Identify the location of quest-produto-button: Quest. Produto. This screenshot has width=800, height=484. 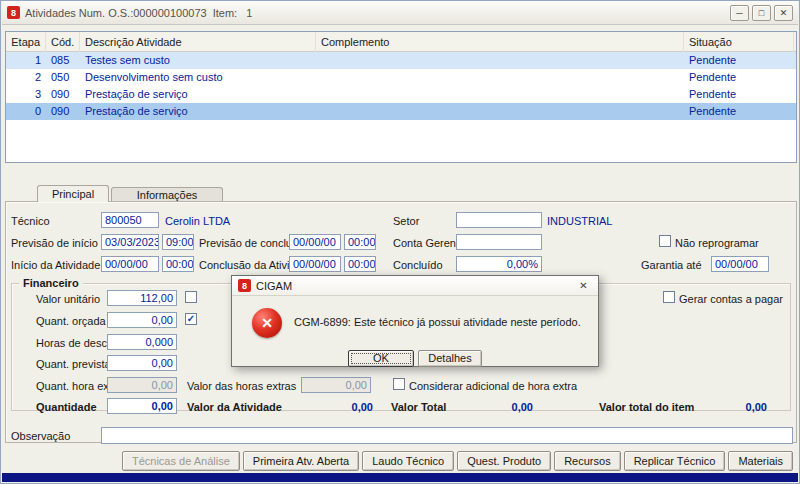
(504, 461).